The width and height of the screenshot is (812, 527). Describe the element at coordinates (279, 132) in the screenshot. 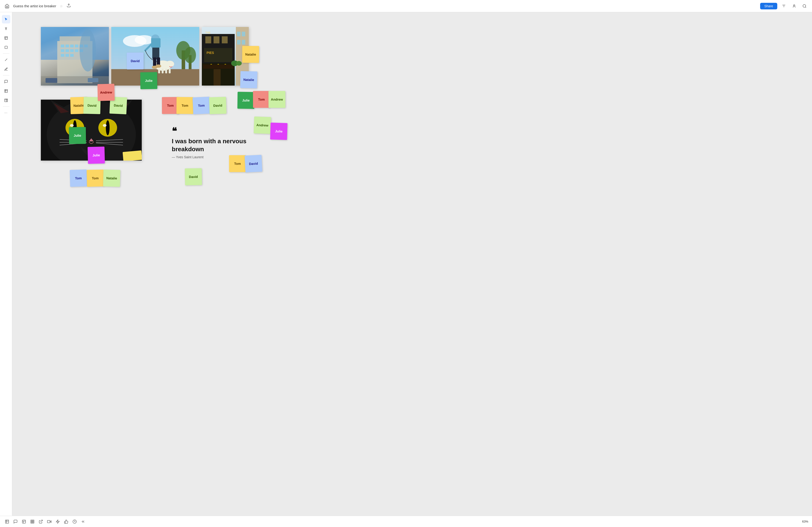

I see `sticky-note-s22: Julie` at that location.